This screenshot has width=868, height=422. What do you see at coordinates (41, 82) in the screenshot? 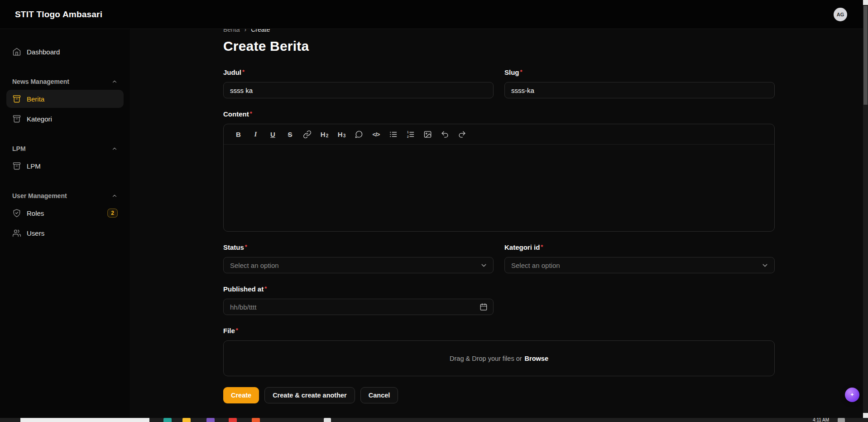
I see `group-label: News Management` at bounding box center [41, 82].